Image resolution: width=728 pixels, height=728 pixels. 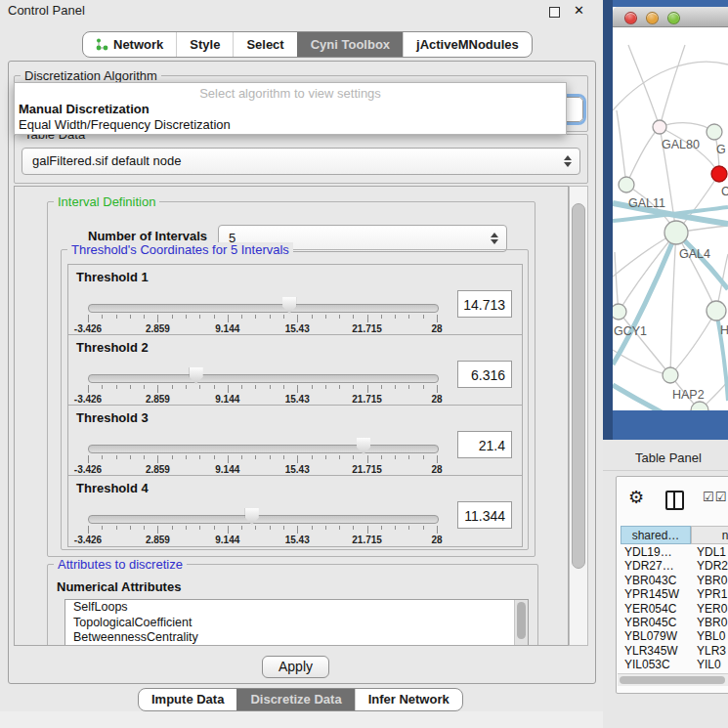 I want to click on tab-cyni-toolbox: Cyni Toolbox, so click(x=350, y=45).